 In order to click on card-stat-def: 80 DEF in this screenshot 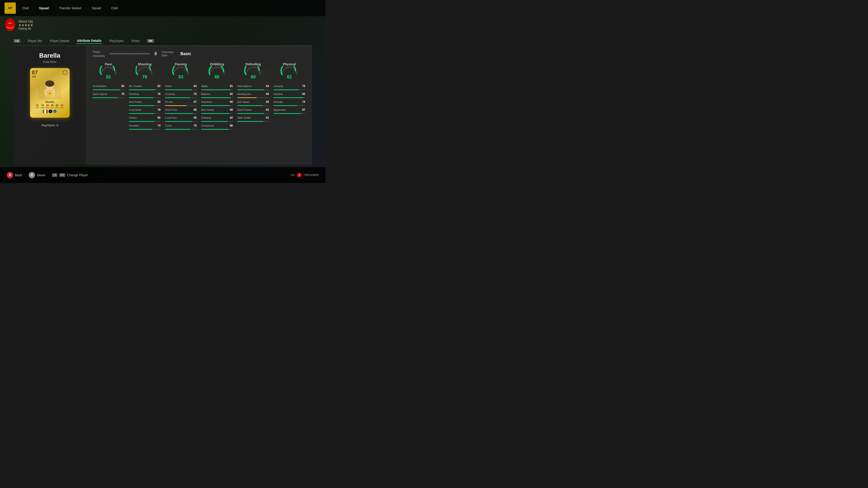, I will do `click(57, 106)`.